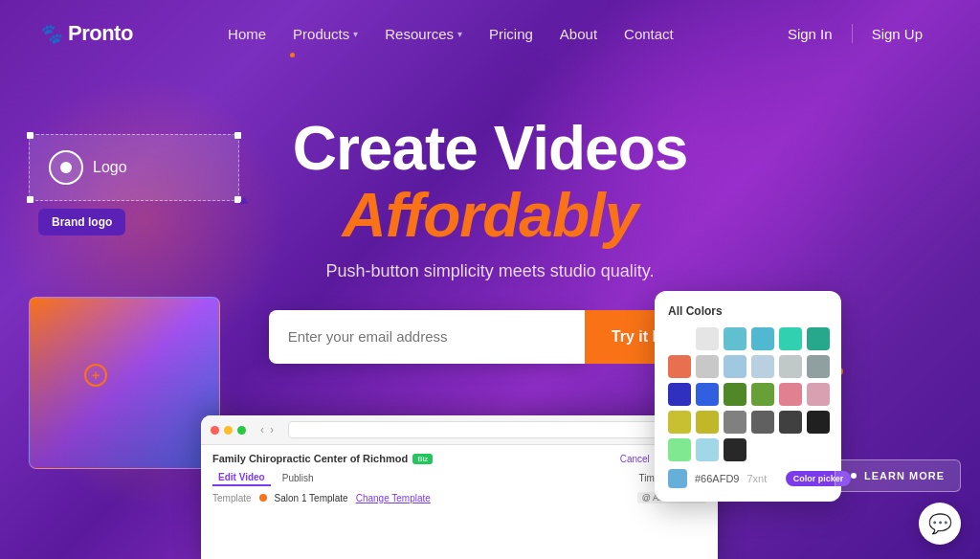 The height and width of the screenshot is (559, 980). Describe the element at coordinates (854, 476) in the screenshot. I see `learn-more-dot` at that location.